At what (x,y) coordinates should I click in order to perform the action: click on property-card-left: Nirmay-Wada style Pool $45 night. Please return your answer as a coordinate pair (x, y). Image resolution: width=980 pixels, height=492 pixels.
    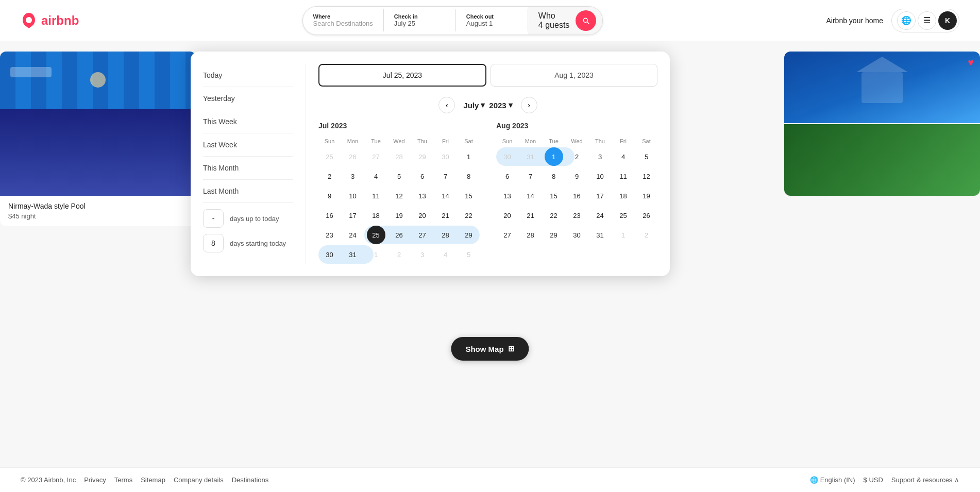
    Looking at the image, I should click on (98, 139).